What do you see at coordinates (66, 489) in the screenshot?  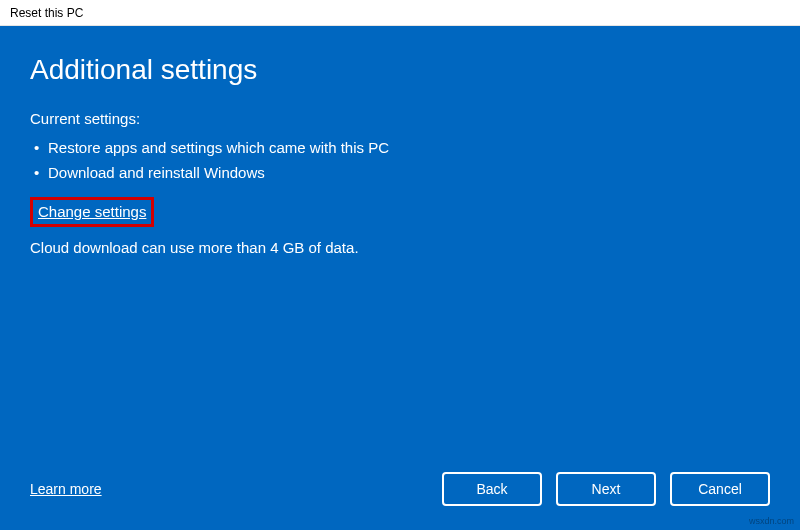 I see `learn-more-link: Learn more` at bounding box center [66, 489].